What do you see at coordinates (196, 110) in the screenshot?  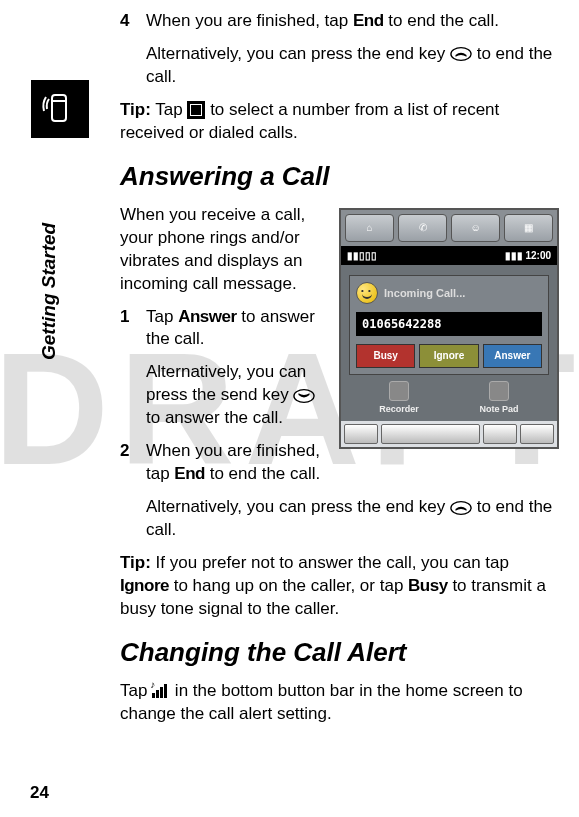 I see `recent-calls-key-icon` at bounding box center [196, 110].